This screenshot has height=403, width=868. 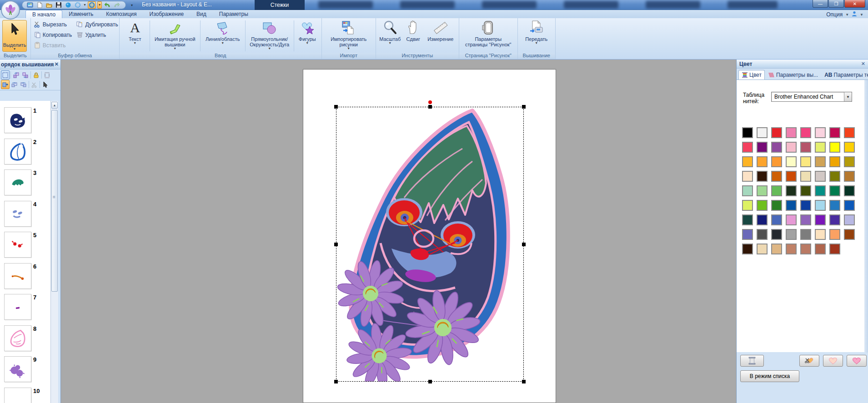 What do you see at coordinates (430, 382) in the screenshot?
I see `selection-handle-s` at bounding box center [430, 382].